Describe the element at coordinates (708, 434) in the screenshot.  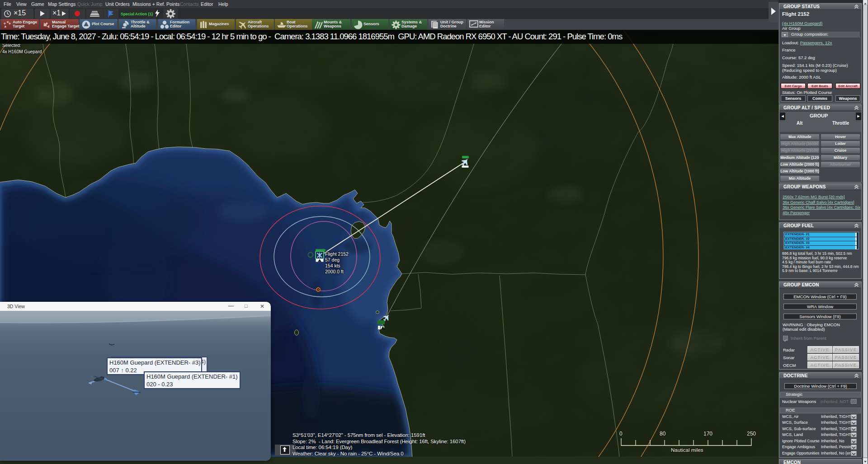
I see `svg-text: 170` at that location.